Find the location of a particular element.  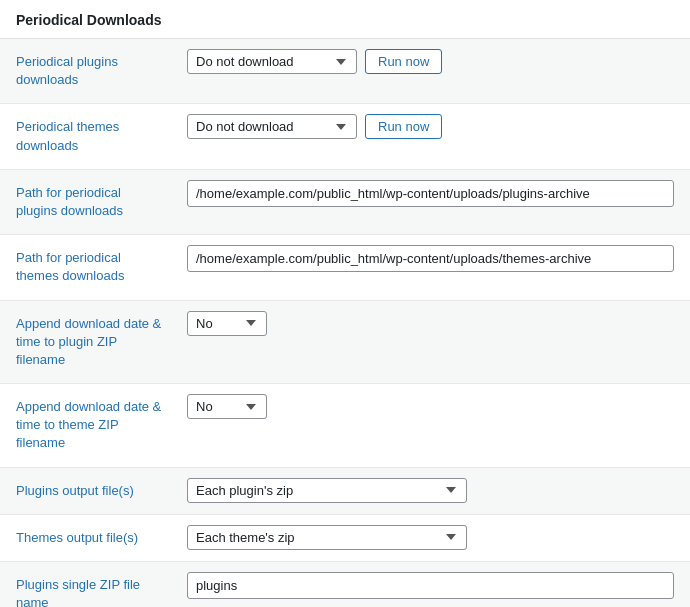

content-themes-output-files: Each theme's zipSingle ZIP fileBoth is located at coordinates (432, 538).